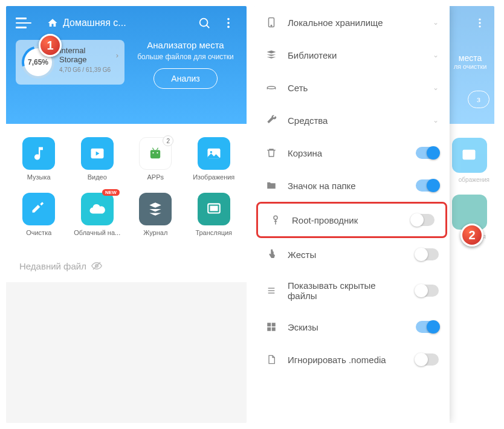 The height and width of the screenshot is (429, 504). What do you see at coordinates (214, 159) in the screenshot?
I see `tile-images: Изображения` at bounding box center [214, 159].